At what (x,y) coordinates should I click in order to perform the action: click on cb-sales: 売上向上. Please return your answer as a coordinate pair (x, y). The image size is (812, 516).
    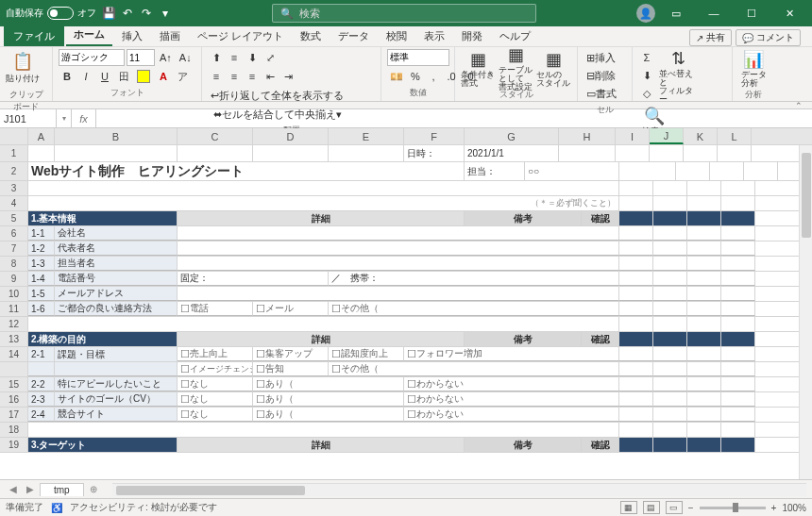
    Looking at the image, I should click on (215, 355).